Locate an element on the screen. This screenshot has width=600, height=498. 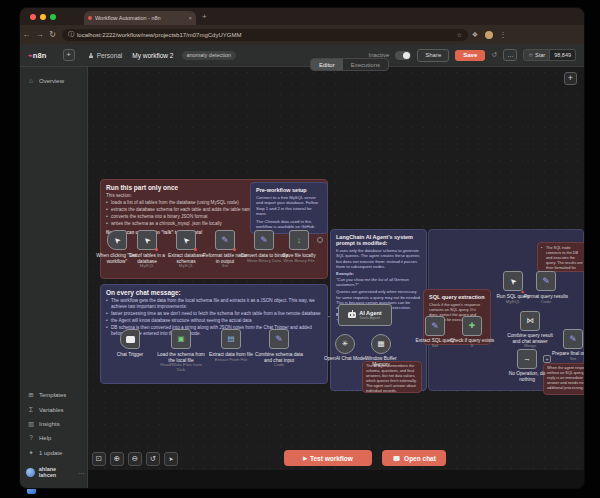
test-workflow-button: ▶ Test workflow is located at coordinates (328, 458).